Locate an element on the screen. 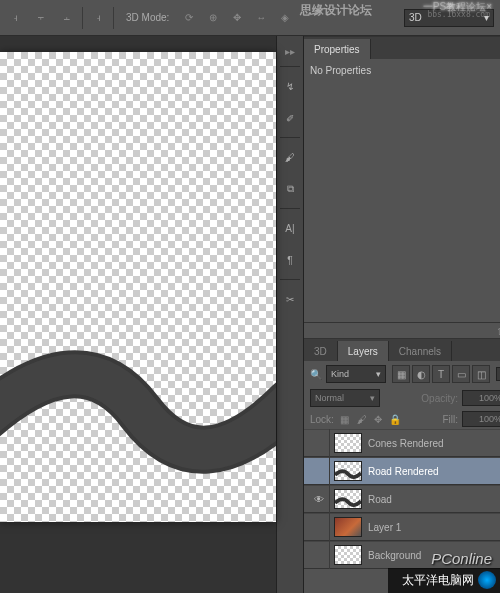 The height and width of the screenshot is (593, 500). panel-handle-icon: ▸▸ is located at coordinates (290, 51).